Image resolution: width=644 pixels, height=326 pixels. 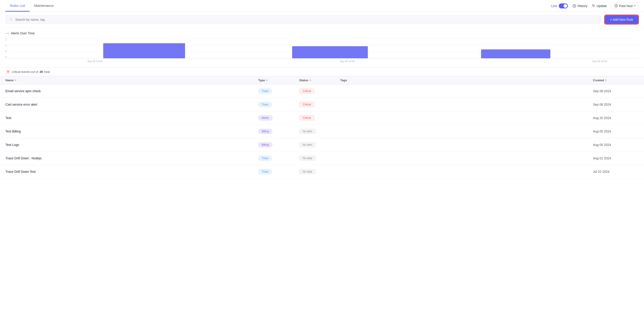 What do you see at coordinates (616, 118) in the screenshot?
I see `row-created: Aug 20 2024` at bounding box center [616, 118].